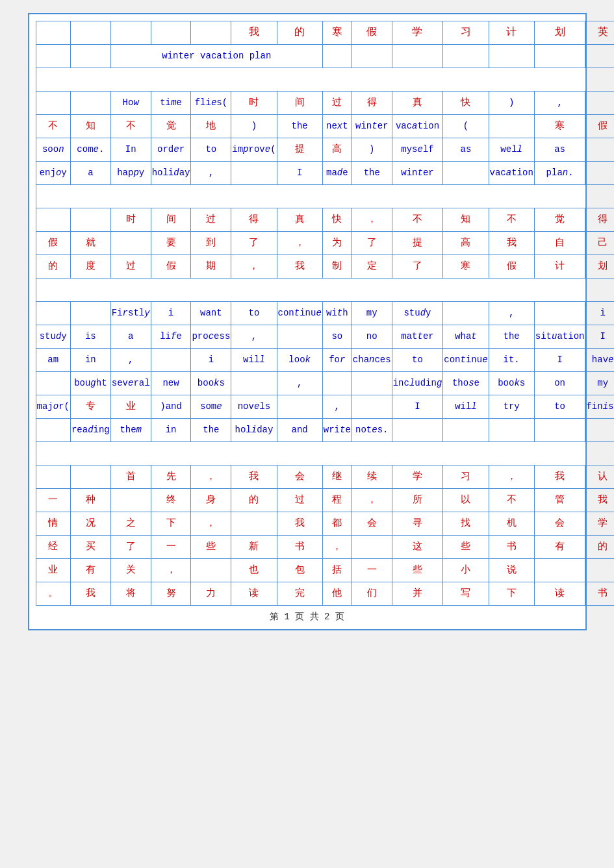 This screenshot has height=868, width=614. Describe the element at coordinates (325, 103) in the screenshot. I see `text-row-1: How time flies( 时 间 过 得 真 快 ) , unconsci…` at that location.